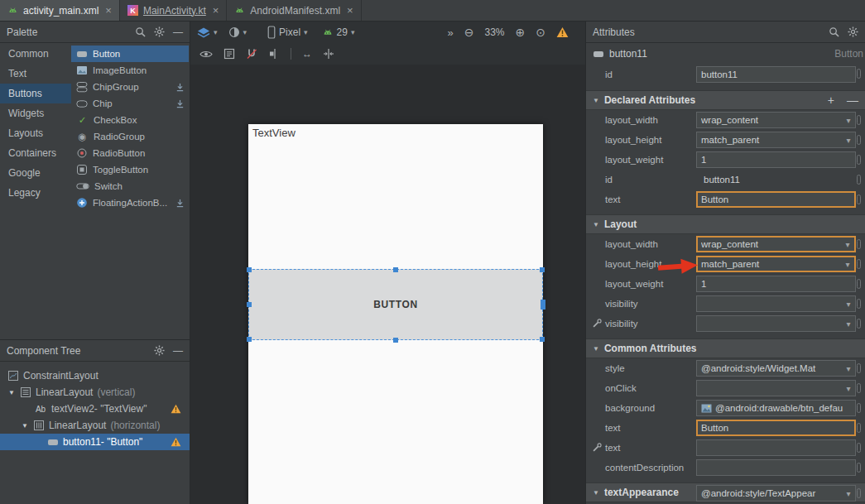  Describe the element at coordinates (288, 32) in the screenshot. I see `device-selector: Pixel ▾` at that location.